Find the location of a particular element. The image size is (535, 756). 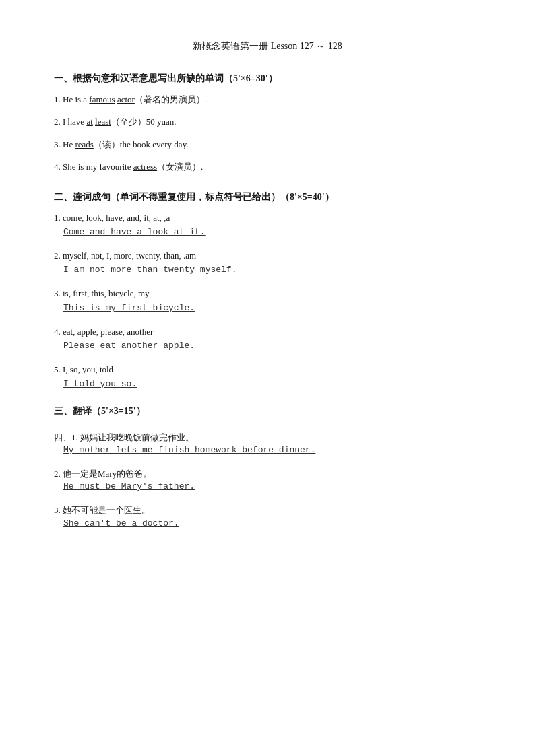

section-3: 三、翻译（5'×3=15'） is located at coordinates (268, 411).